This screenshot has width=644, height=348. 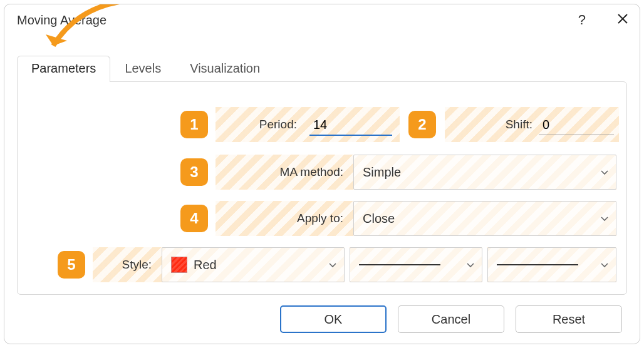 What do you see at coordinates (137, 265) in the screenshot?
I see `style-label: Style:` at bounding box center [137, 265].